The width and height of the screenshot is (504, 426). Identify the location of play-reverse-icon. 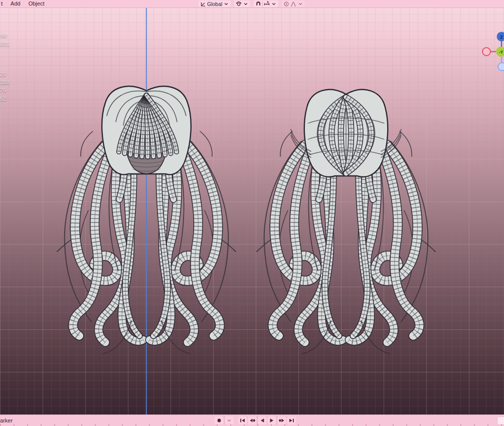
(262, 420).